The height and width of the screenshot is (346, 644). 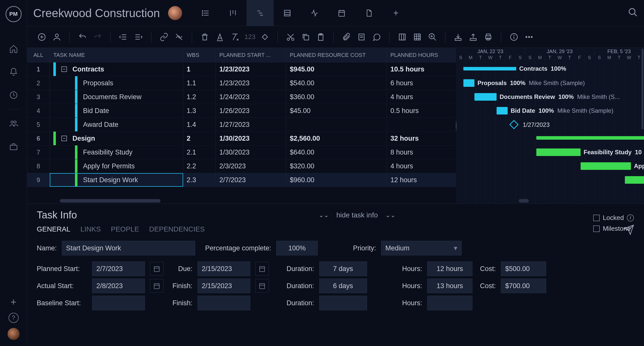 What do you see at coordinates (417, 37) in the screenshot?
I see `grid-icon` at bounding box center [417, 37].